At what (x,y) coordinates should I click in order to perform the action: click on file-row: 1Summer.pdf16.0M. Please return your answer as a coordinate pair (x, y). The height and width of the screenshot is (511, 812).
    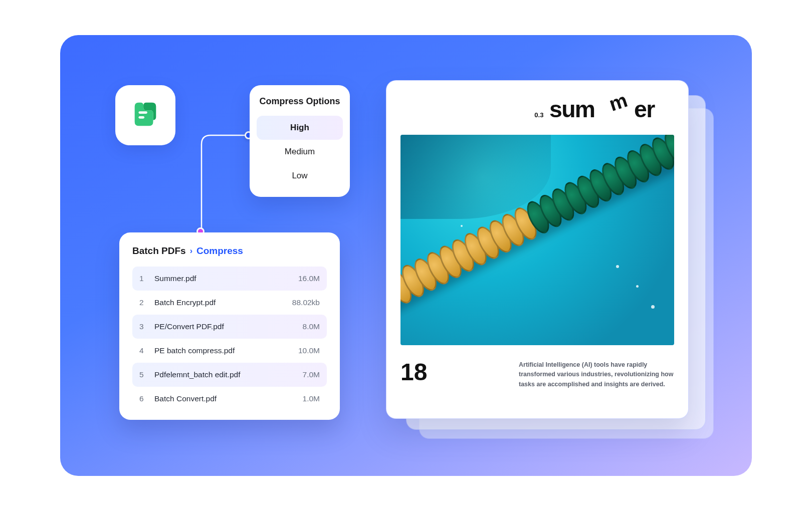
    Looking at the image, I should click on (230, 279).